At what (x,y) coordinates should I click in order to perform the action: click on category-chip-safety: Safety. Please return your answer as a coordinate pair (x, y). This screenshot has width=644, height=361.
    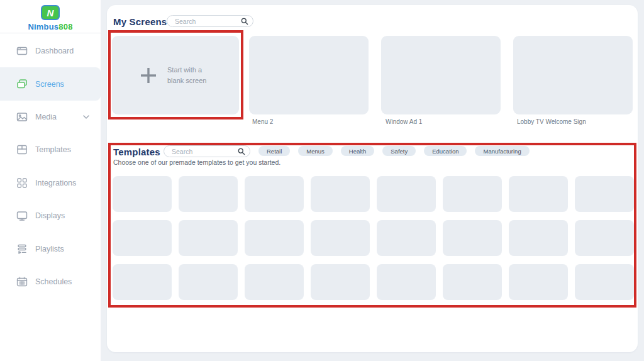
    Looking at the image, I should click on (399, 151).